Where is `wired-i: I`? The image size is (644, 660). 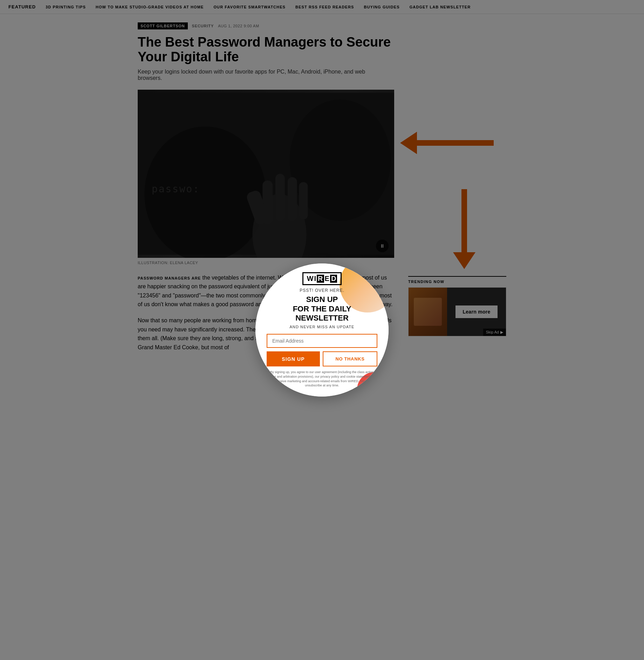
wired-i: I is located at coordinates (315, 279).